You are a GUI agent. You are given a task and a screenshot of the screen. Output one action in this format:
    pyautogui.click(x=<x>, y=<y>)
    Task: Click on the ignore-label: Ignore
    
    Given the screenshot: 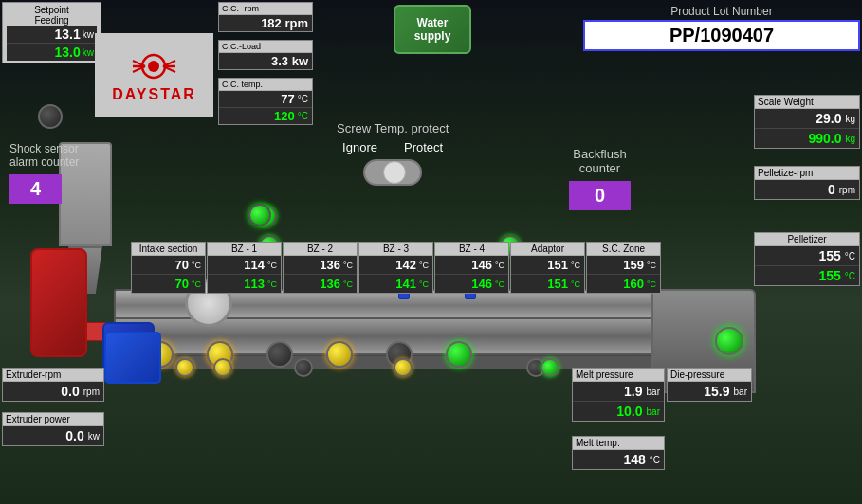 What is the action you would take?
    pyautogui.click(x=360, y=148)
    